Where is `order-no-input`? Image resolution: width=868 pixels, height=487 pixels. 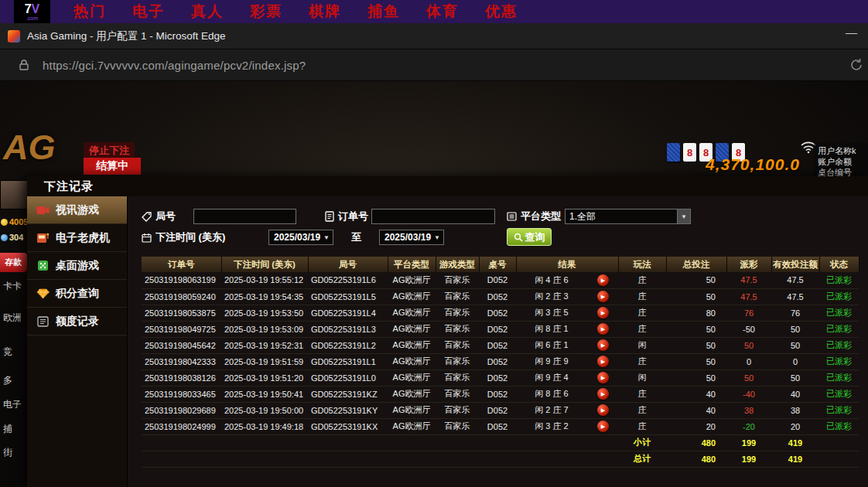
order-no-input is located at coordinates (433, 216).